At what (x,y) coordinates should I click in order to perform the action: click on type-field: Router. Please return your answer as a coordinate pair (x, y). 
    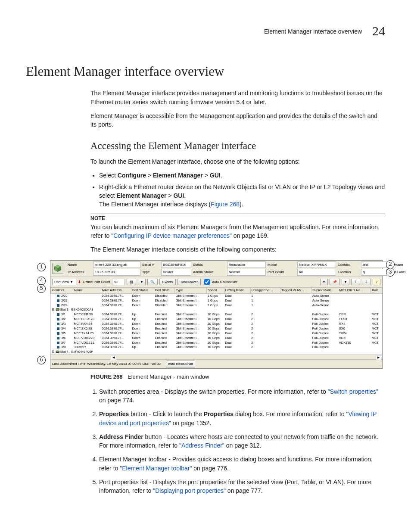
    Looking at the image, I should click on (176, 272).